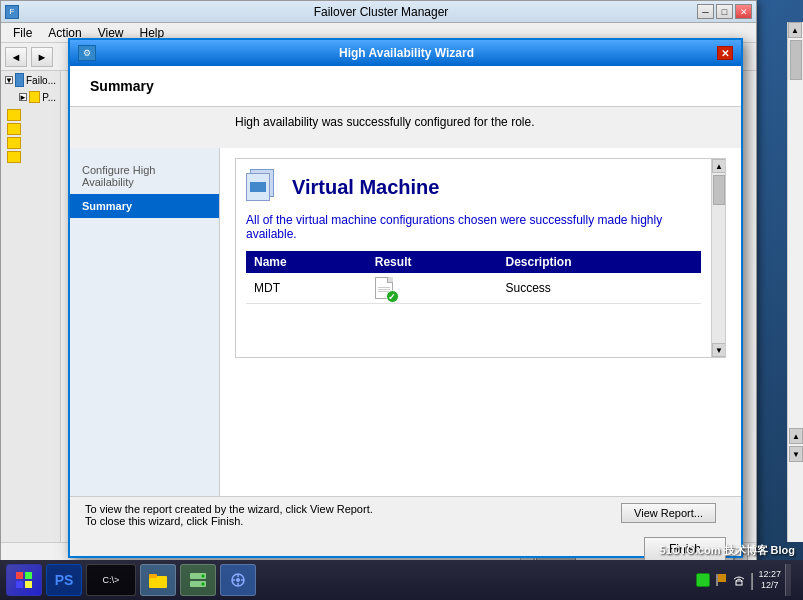  What do you see at coordinates (474, 262) in the screenshot?
I see `table-header: Name Result Description` at bounding box center [474, 262].